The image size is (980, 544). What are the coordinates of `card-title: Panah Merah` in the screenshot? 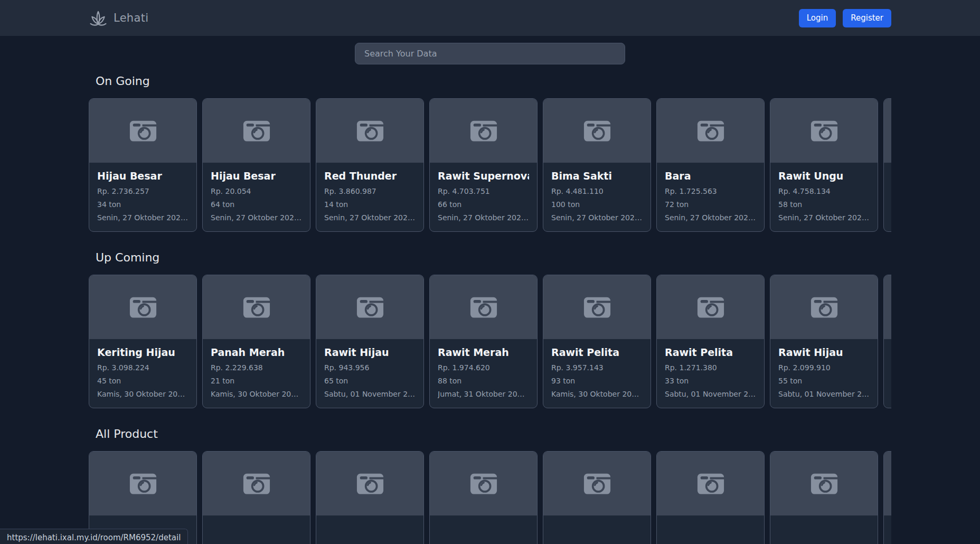 It's located at (257, 353).